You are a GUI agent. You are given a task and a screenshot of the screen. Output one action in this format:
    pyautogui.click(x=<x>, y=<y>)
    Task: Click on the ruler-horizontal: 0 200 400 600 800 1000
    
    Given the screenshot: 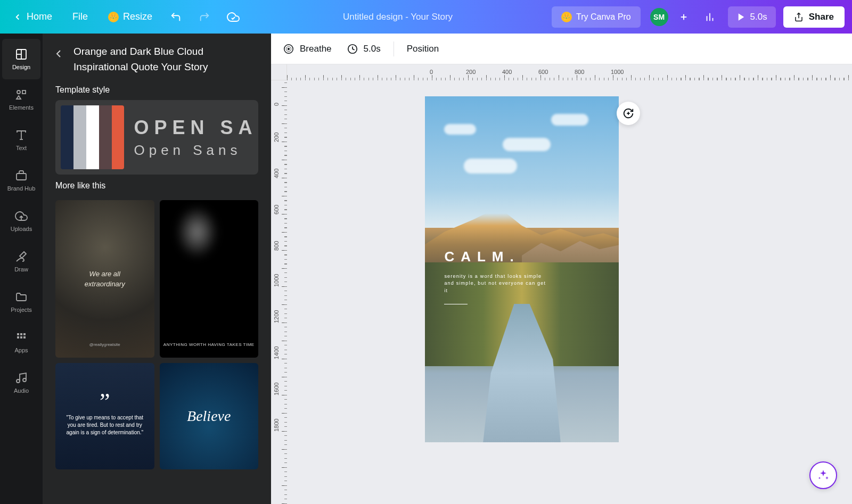 What is the action you would take?
    pyautogui.click(x=570, y=72)
    